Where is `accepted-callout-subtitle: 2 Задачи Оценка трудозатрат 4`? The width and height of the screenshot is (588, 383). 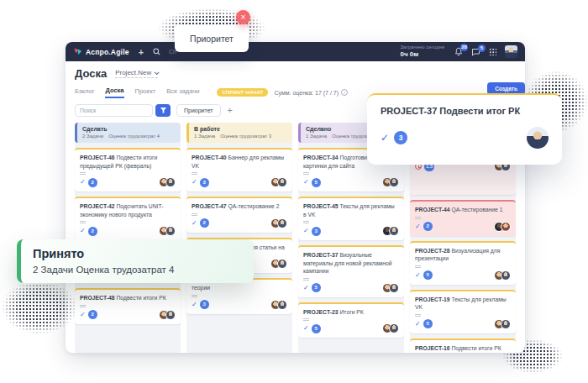
accepted-callout-subtitle: 2 Задачи Оценка трудозатрат 4 is located at coordinates (138, 270).